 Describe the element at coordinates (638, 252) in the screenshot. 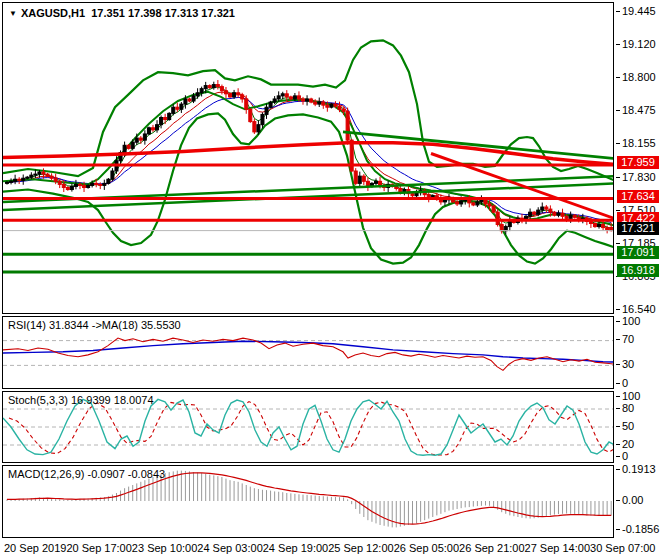

I see `price-badge-green: 17.091` at that location.